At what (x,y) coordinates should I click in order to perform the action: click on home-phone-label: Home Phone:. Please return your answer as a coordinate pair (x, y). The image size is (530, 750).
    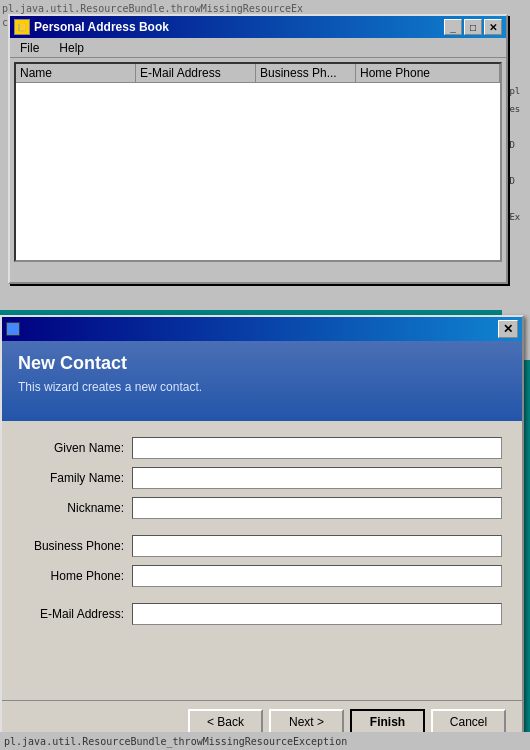
    Looking at the image, I should click on (77, 576).